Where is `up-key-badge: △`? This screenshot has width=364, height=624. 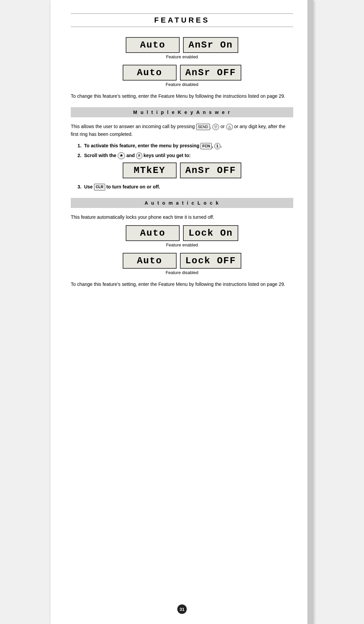 up-key-badge: △ is located at coordinates (230, 127).